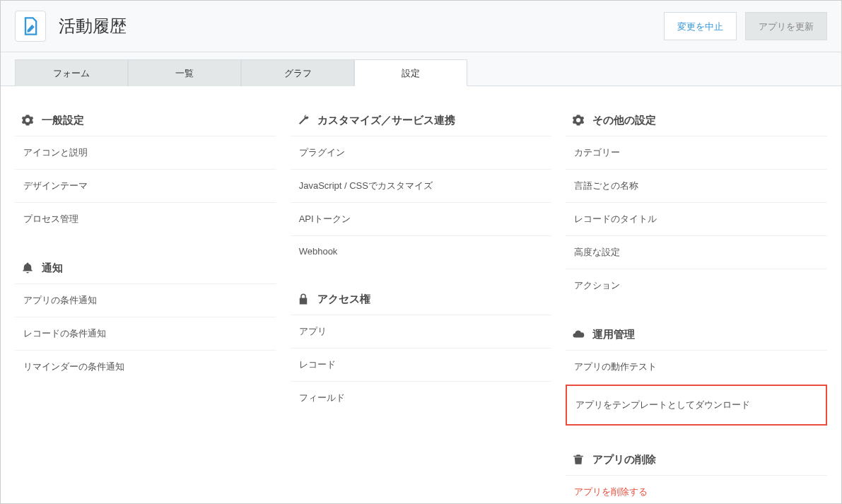 The image size is (842, 504). What do you see at coordinates (696, 366) in the screenshot?
I see `item-app-test: アプリの動作テスト` at bounding box center [696, 366].